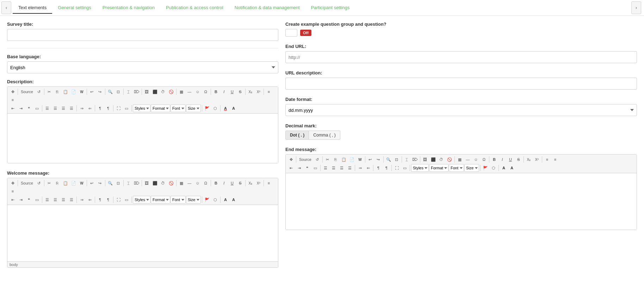  Describe the element at coordinates (32, 8) in the screenshot. I see `tab-text-elements: Text elements` at that location.